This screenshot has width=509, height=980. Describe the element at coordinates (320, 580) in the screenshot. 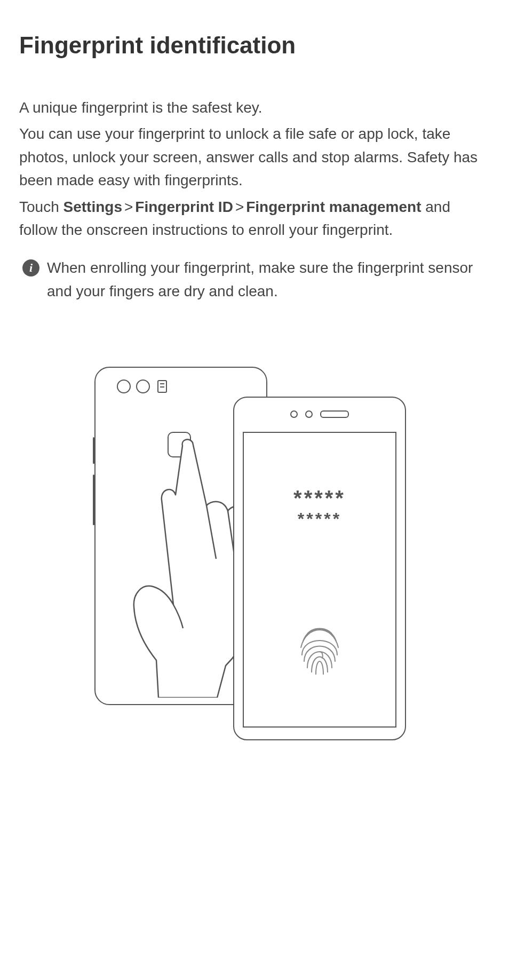

I see `phone-screen: ***** *****` at that location.